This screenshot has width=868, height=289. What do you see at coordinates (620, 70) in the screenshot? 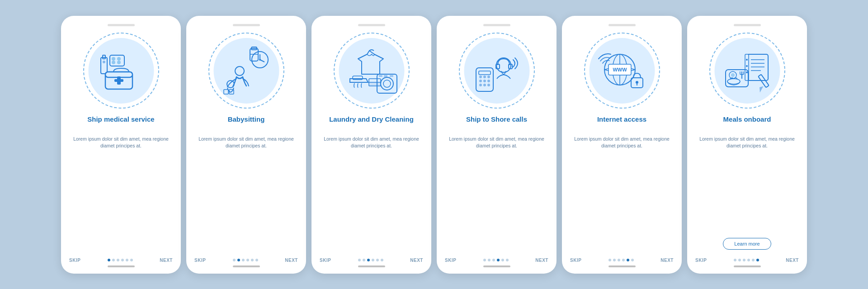
I see `svg-text: WWW` at bounding box center [620, 70].